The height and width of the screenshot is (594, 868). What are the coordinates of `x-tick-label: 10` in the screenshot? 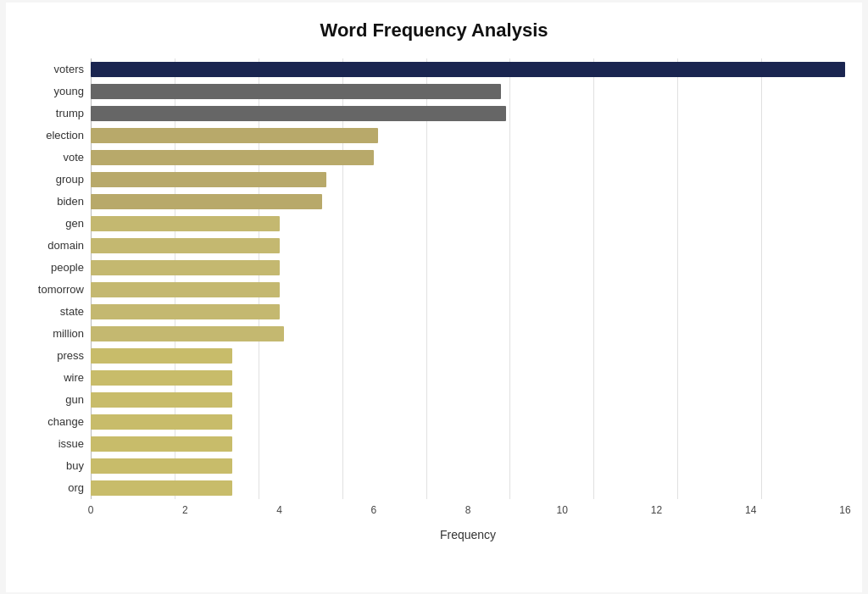 It's located at (563, 510).